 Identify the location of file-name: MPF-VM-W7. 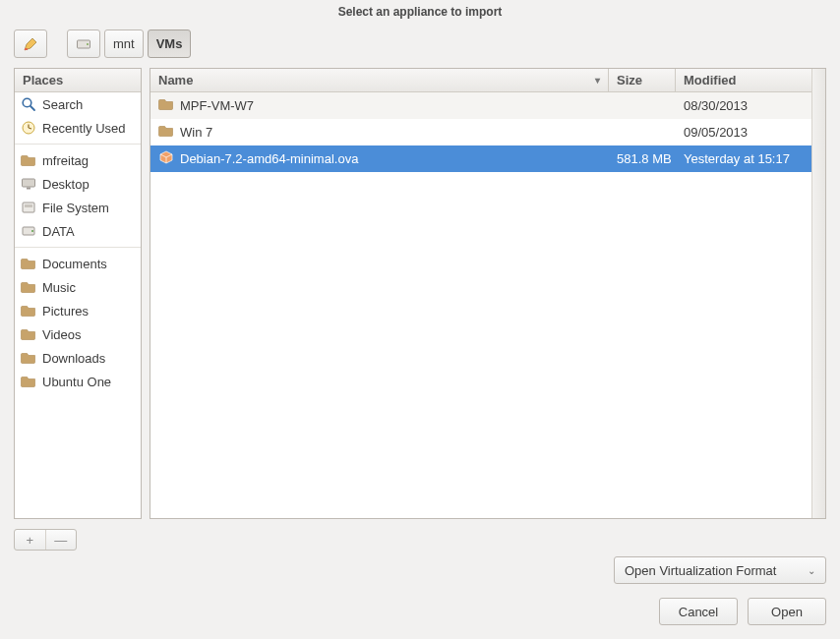
(216, 106).